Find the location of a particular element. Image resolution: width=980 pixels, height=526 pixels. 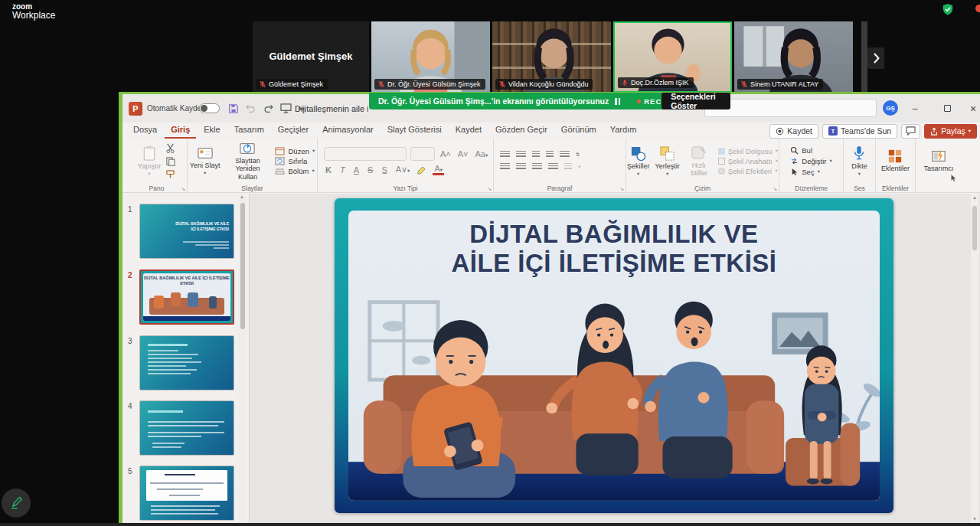

slide-thumbnail-2-selected: DİJTAL BAĞIMLILIK VE AİLE İÇİ İLETİŞİME … is located at coordinates (187, 297).